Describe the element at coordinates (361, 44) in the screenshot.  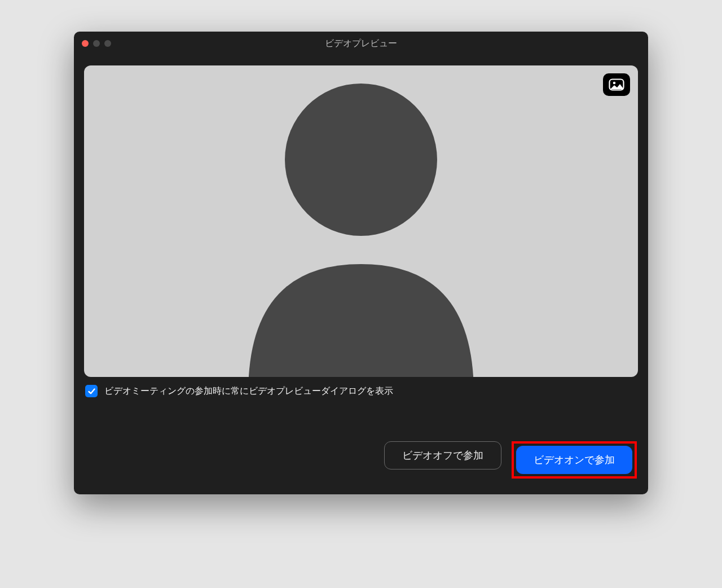
I see `window-title: ビデオプレビュー` at that location.